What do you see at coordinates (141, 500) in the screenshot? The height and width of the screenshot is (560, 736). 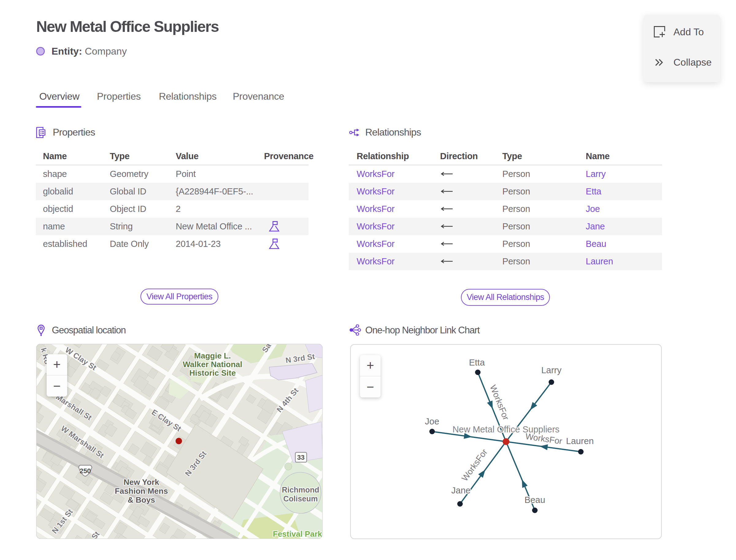 I see `svg-text: & Boys` at bounding box center [141, 500].